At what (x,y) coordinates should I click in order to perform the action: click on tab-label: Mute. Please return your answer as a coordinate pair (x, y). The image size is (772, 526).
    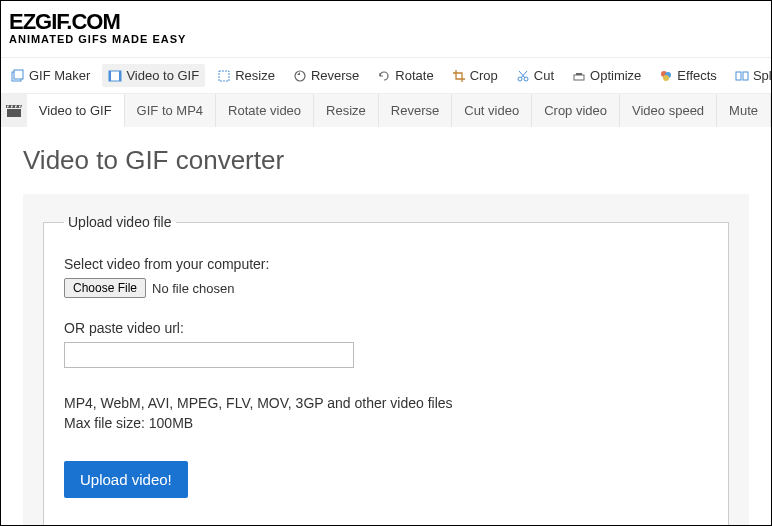
    Looking at the image, I should click on (744, 110).